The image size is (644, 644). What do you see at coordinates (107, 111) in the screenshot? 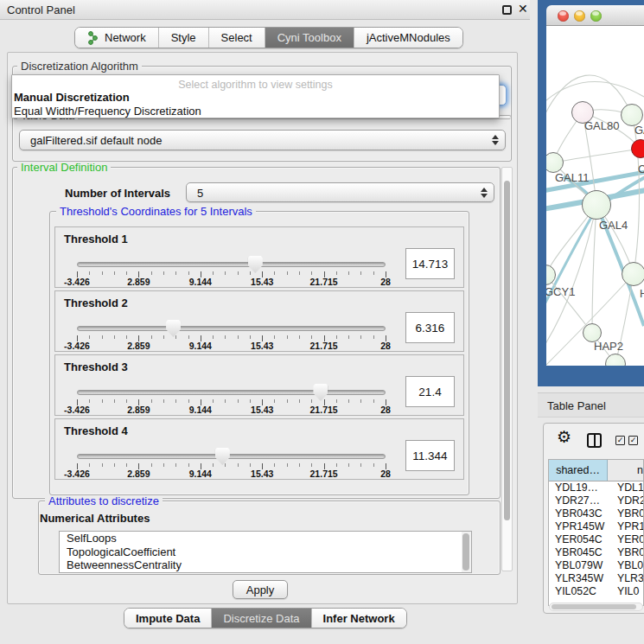
I see `option-equal-width-frequency: Equal Width/Frequency Discretization` at bounding box center [107, 111].